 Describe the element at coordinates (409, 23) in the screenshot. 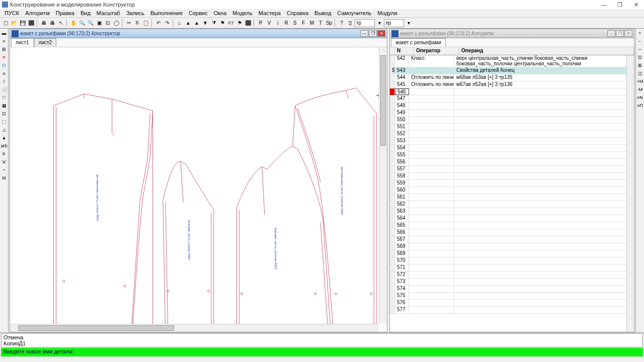

I see `dropdown2-icon: ▾` at that location.